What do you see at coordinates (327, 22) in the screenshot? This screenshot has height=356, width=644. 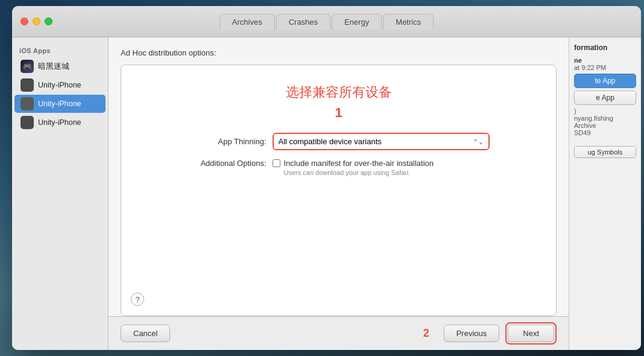 I see `titlebar: Archives Crashes Energy Metrics` at bounding box center [327, 22].